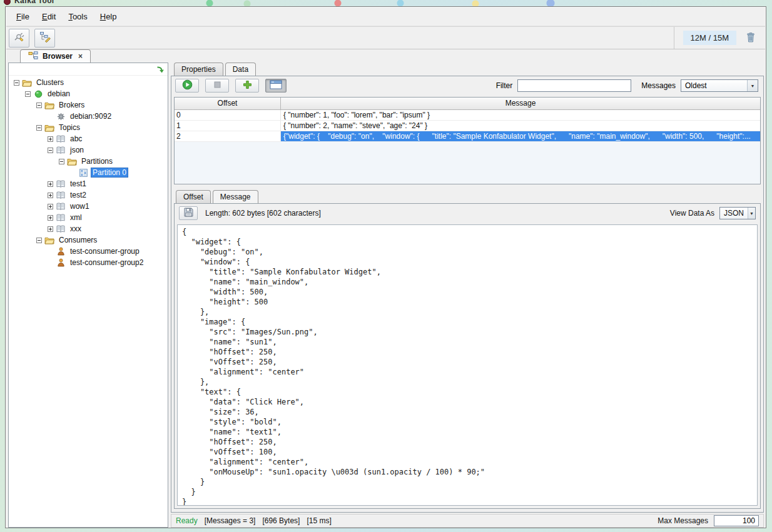  Describe the element at coordinates (160, 69) in the screenshot. I see `minimize-panel-icon` at that location.